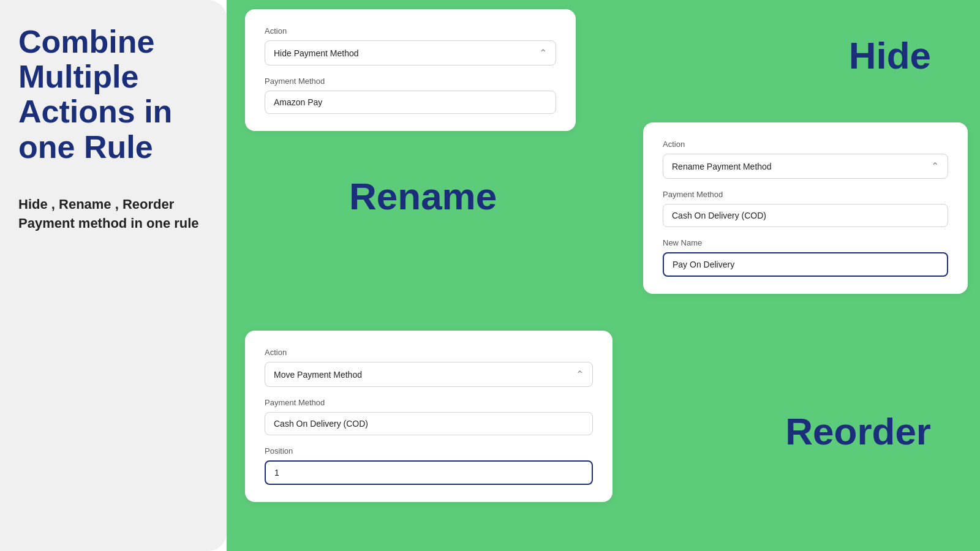  Describe the element at coordinates (429, 465) in the screenshot. I see `move-position-field: Position` at that location.